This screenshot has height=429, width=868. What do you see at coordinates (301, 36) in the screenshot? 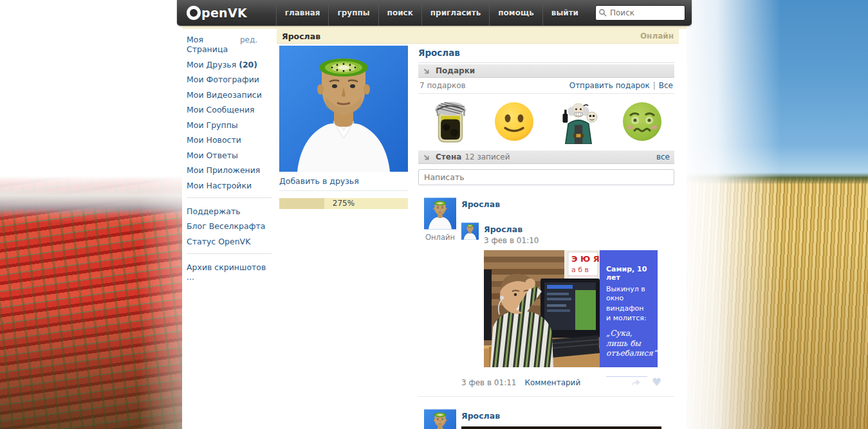
I see `page-title: Ярослав` at bounding box center [301, 36].